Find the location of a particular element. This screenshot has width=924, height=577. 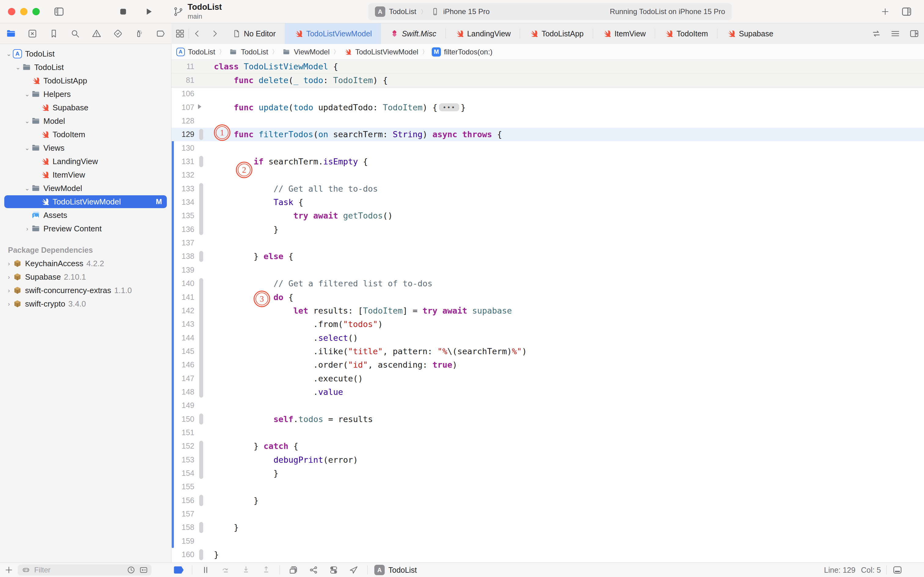

line-number: 137 is located at coordinates (184, 243).